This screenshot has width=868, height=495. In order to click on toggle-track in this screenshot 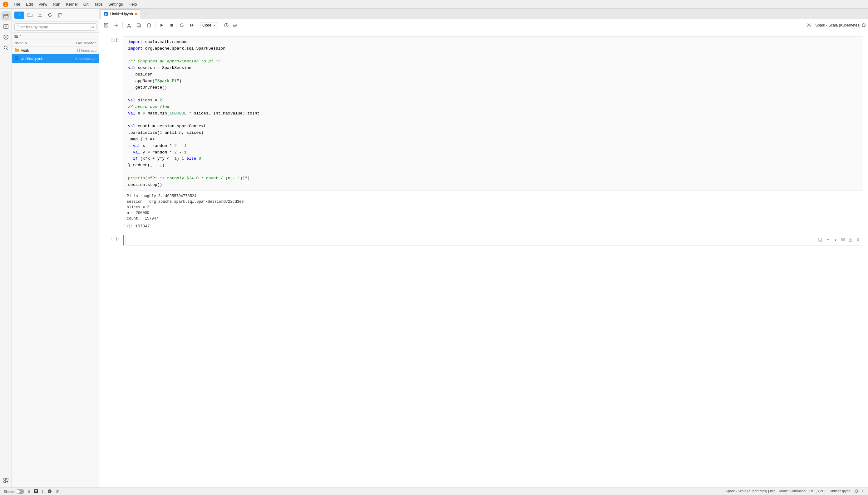, I will do `click(20, 492)`.